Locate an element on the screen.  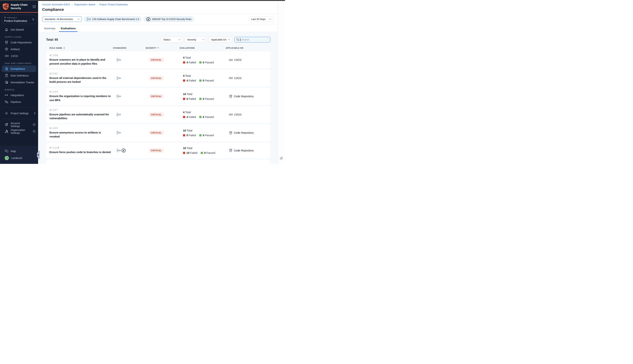
sort-icon is located at coordinates (64, 48).